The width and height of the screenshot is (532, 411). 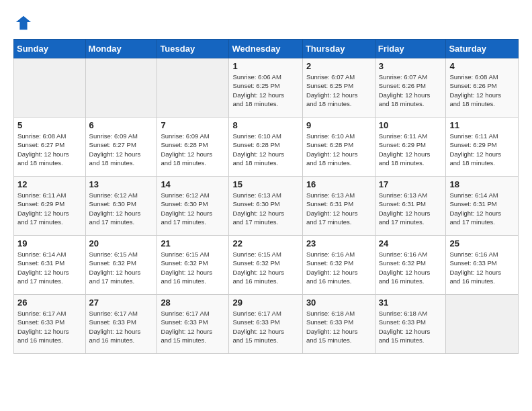 I want to click on logo-icon, so click(x=23, y=23).